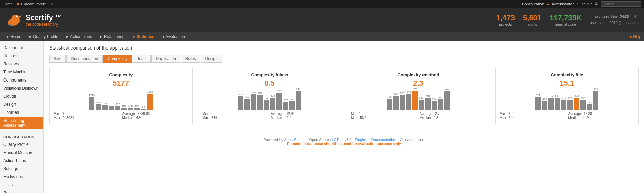  I want to click on chart-title-0: Complexity, so click(121, 75).